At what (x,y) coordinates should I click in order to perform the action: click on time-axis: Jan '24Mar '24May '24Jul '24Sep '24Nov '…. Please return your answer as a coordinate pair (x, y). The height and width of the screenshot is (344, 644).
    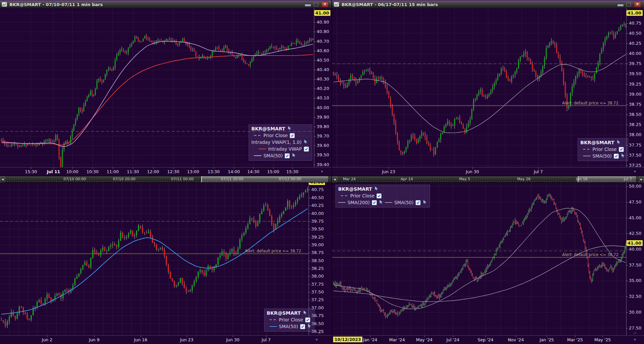
    Looking at the image, I should click on (488, 340).